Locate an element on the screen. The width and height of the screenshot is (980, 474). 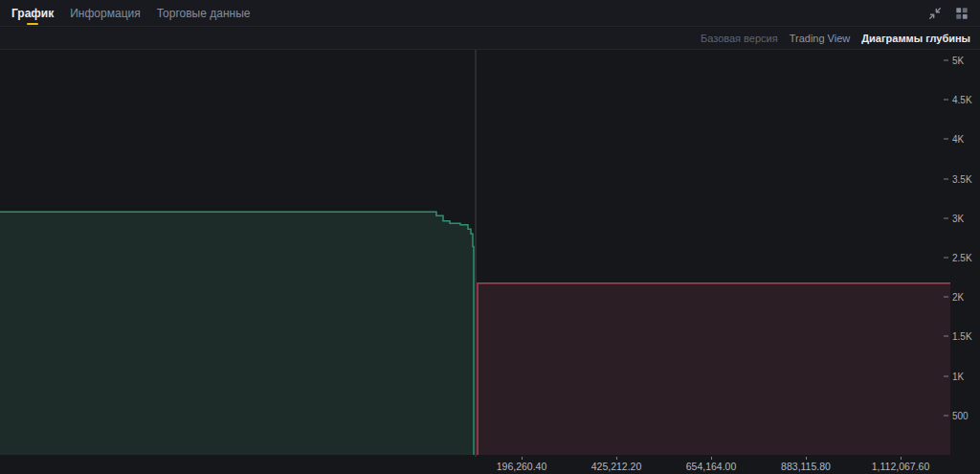
tab-information-label: Информация is located at coordinates (105, 13).